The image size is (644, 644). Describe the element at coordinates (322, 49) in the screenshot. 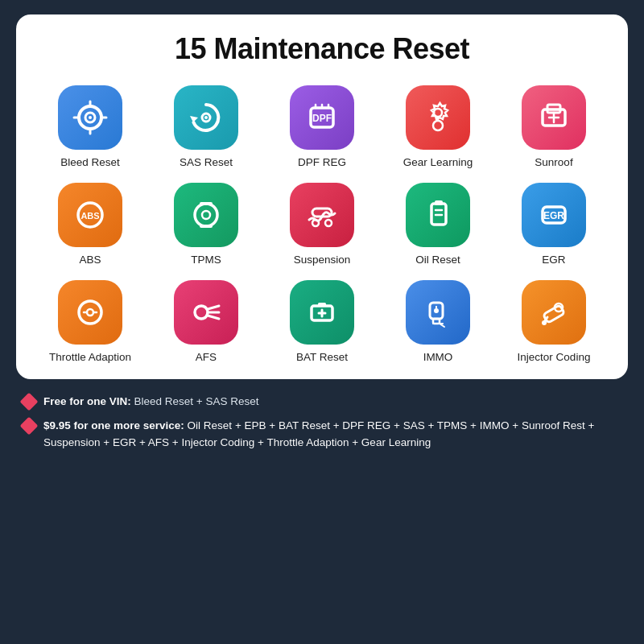

I see `page-title: 15 Maintenance Reset` at that location.